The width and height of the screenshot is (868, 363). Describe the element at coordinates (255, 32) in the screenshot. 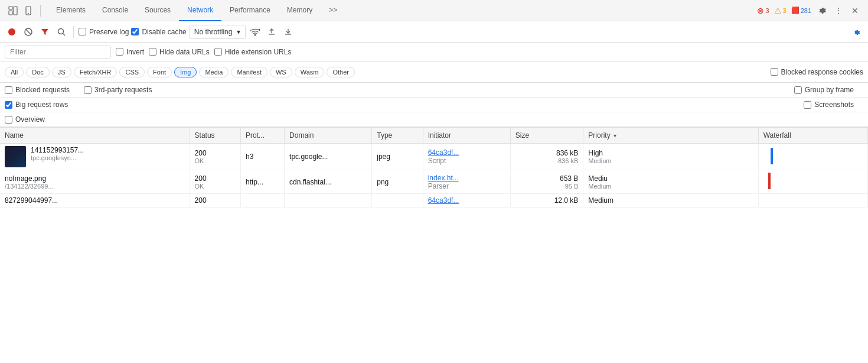

I see `wifi-icon` at that location.